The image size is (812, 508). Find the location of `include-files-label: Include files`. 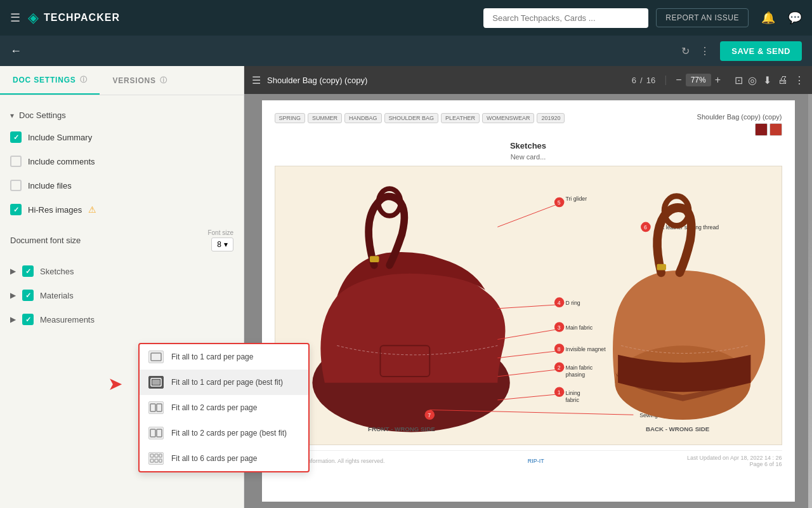

include-files-label: Include files is located at coordinates (49, 185).